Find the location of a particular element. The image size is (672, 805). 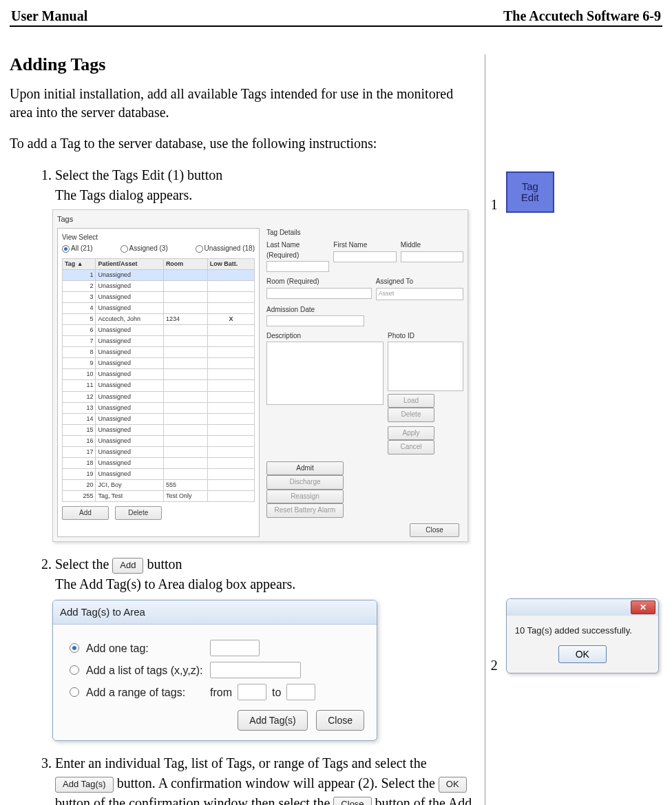

callout-1-number: 1 is located at coordinates (494, 205).